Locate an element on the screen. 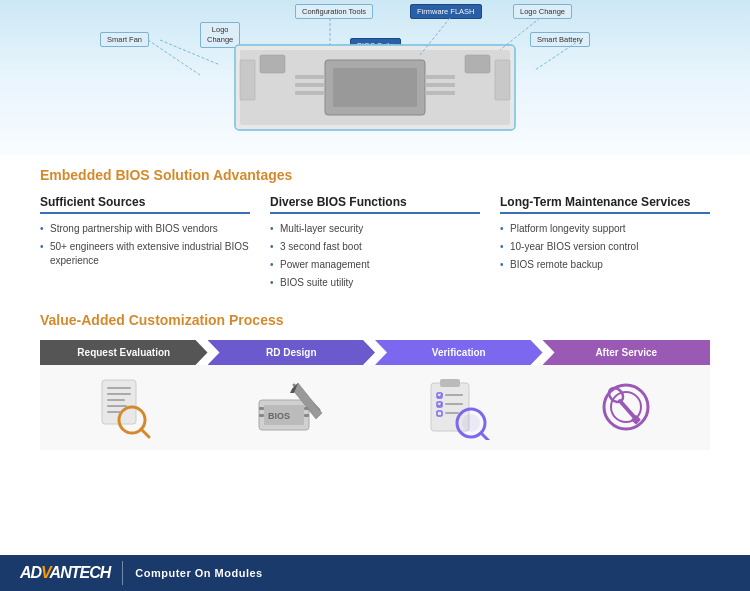 Image resolution: width=750 pixels, height=591 pixels. step-verification: Verification is located at coordinates (459, 395).